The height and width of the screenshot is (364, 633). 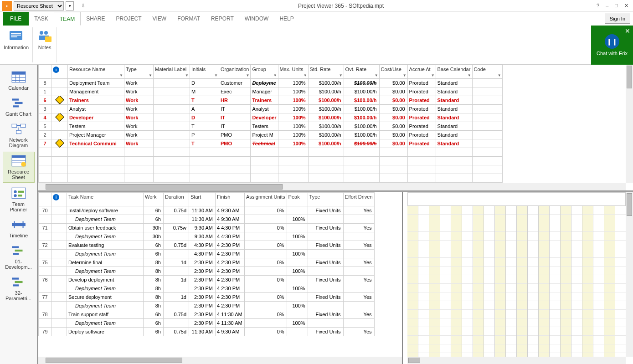 I want to click on tab-project: PROJECT, so click(x=129, y=19).